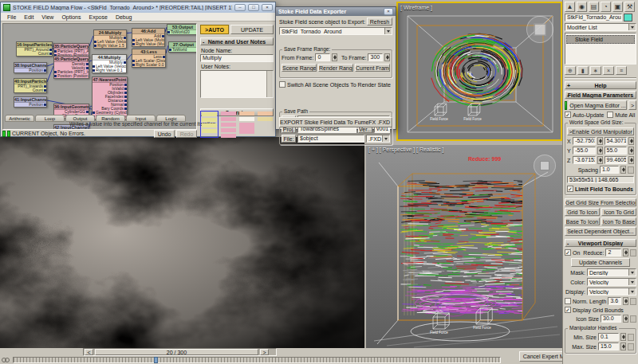  Describe the element at coordinates (109, 64) in the screenshot. I see `magma-node: 44:MultiplyMultiplyLeft Value (Velocity)…` at that location.